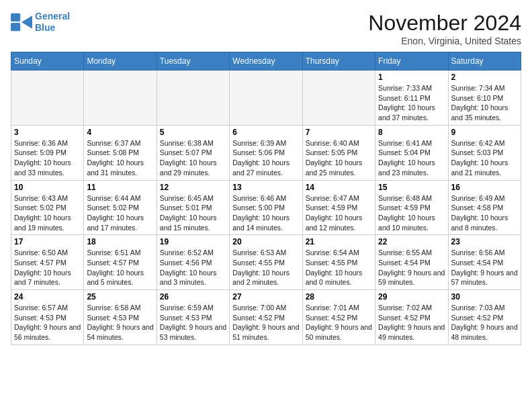  I want to click on day-number: 12, so click(193, 187).